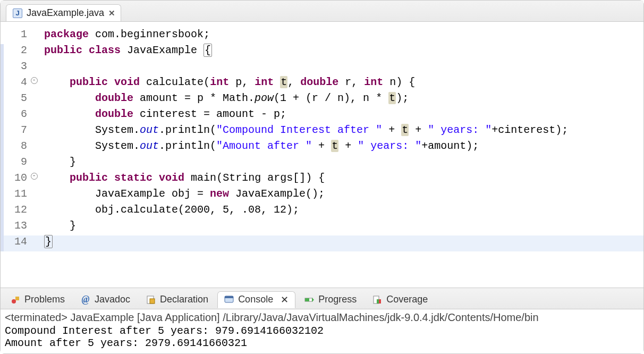 This screenshot has height=354, width=644. I want to click on code-line-current: 14 }, so click(322, 243).